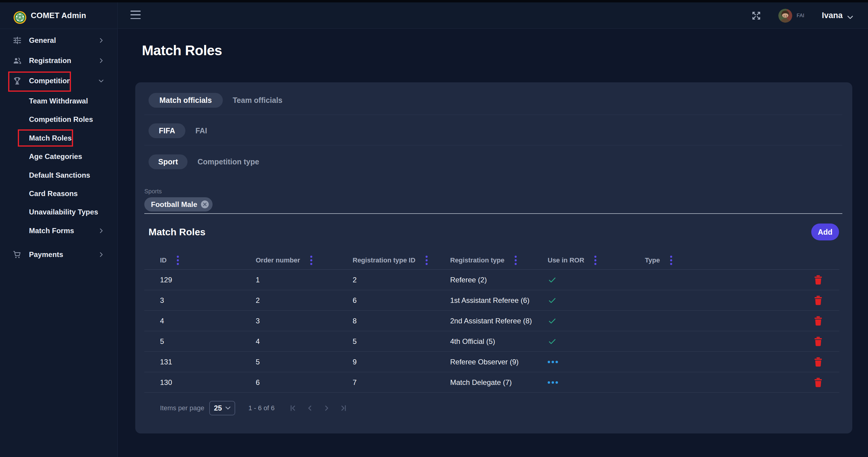  What do you see at coordinates (483, 383) in the screenshot?
I see `cell-registration-type: Match Delegate (7)` at bounding box center [483, 383].